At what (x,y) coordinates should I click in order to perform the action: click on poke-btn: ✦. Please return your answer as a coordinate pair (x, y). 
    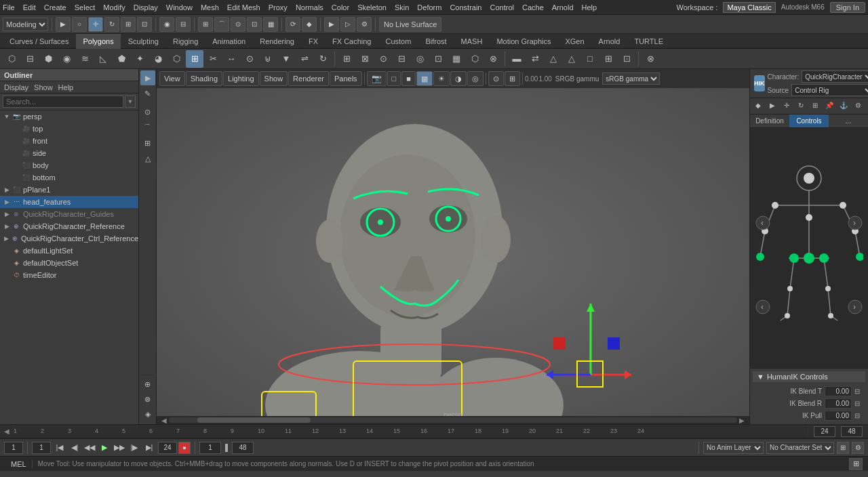
    Looking at the image, I should click on (140, 59).